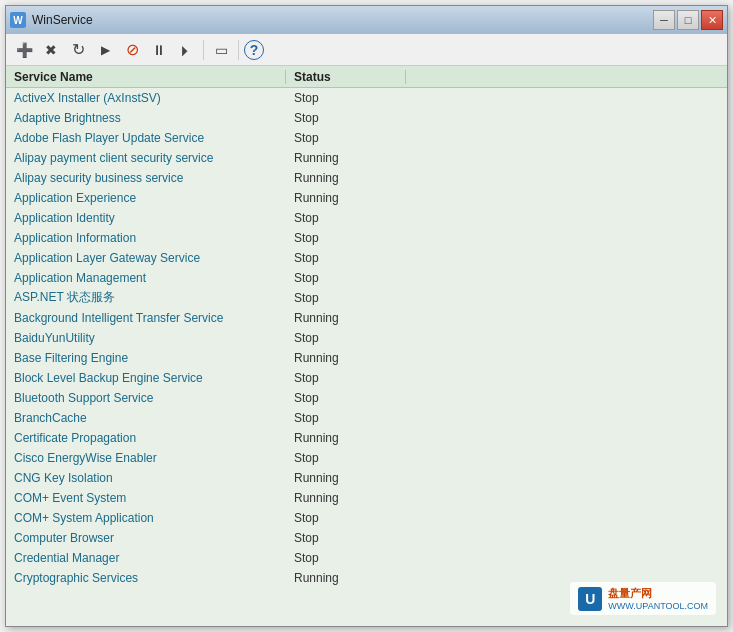 The height and width of the screenshot is (632, 733). I want to click on table-row: Application Layer Gateway ServiceStop, so click(366, 258).